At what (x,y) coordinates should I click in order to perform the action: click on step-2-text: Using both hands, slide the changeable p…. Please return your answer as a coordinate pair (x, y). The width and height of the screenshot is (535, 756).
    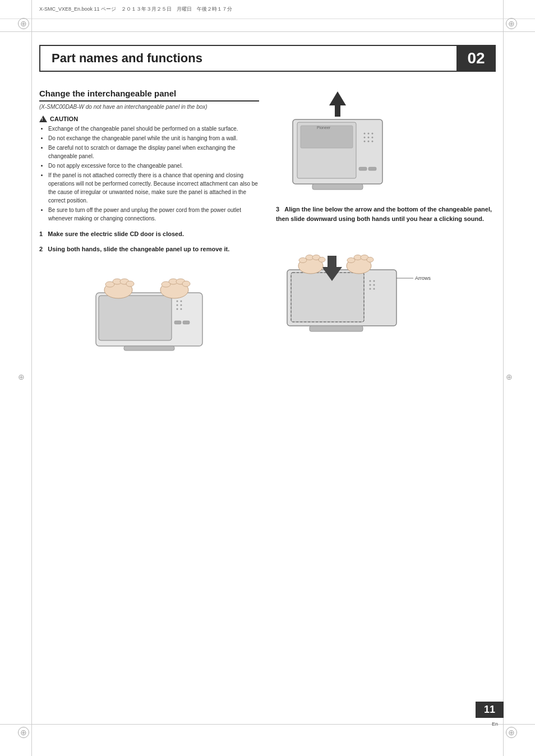
    Looking at the image, I should click on (139, 249).